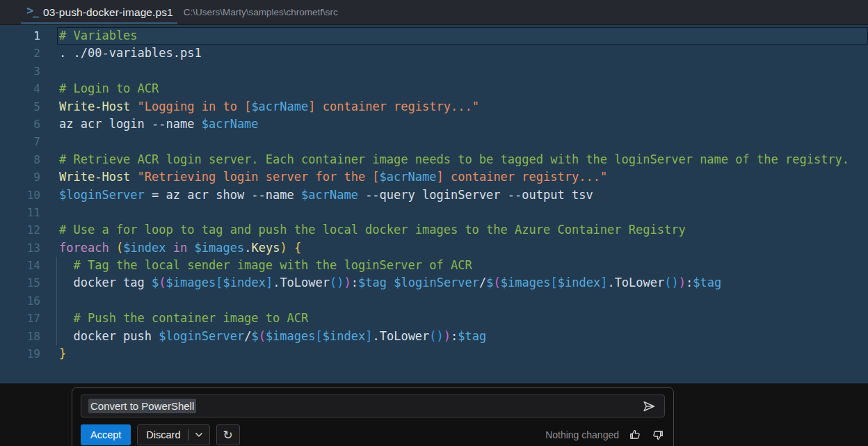  What do you see at coordinates (434, 89) in the screenshot?
I see `code-line: 4# Login to ACR` at bounding box center [434, 89].